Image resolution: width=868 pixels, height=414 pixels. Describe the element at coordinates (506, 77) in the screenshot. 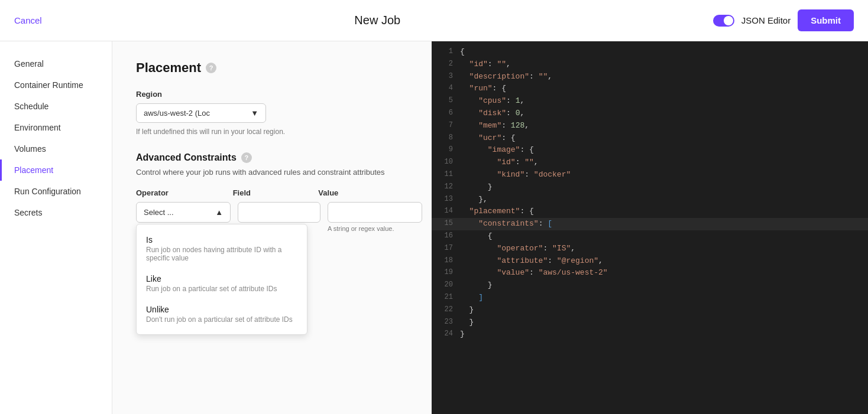

I see `line-content: "description": "",` at that location.